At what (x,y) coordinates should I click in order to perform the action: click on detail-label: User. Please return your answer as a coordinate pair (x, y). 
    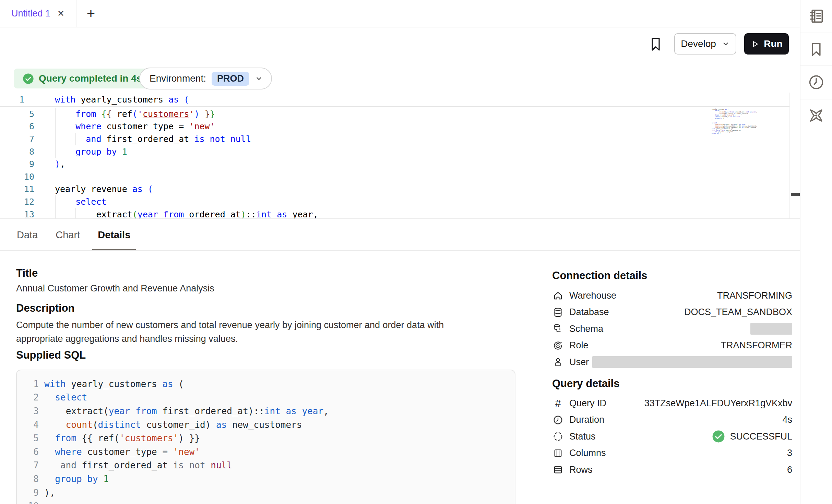
    Looking at the image, I should click on (579, 362).